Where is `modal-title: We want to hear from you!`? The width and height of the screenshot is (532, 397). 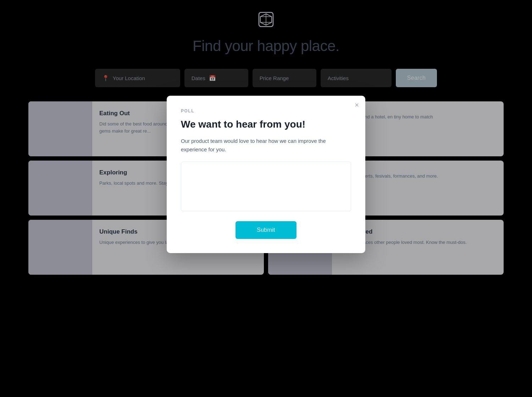
modal-title: We want to hear from you! is located at coordinates (266, 124).